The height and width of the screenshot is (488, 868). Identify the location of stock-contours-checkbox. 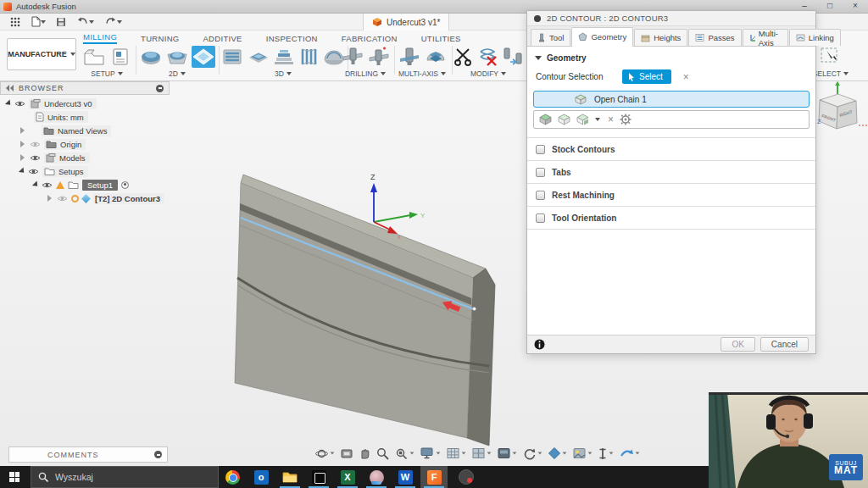
(541, 149).